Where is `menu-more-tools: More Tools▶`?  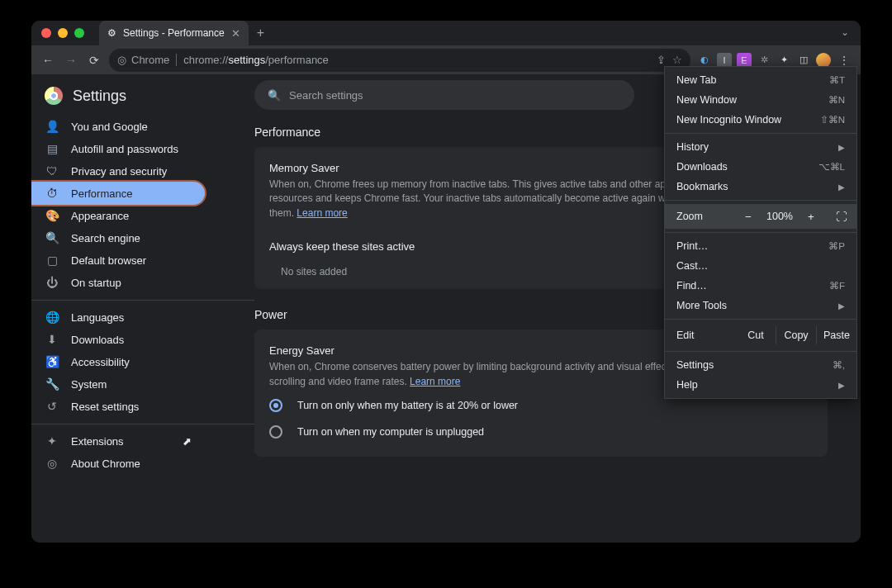 menu-more-tools: More Tools▶ is located at coordinates (761, 306).